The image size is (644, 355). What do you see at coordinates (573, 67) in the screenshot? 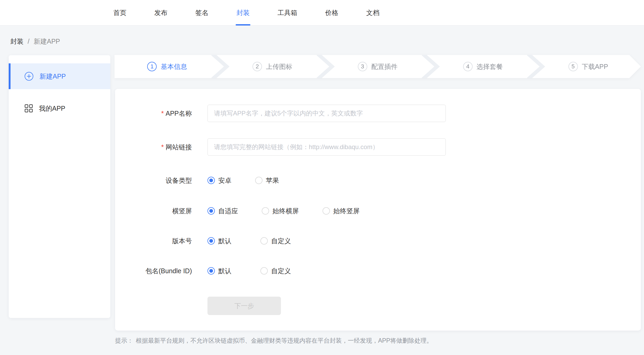
I see `step-number: 5` at bounding box center [573, 67].